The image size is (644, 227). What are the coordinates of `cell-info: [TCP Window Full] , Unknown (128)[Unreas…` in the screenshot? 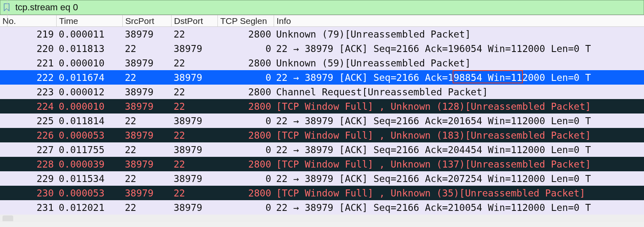 It's located at (459, 106).